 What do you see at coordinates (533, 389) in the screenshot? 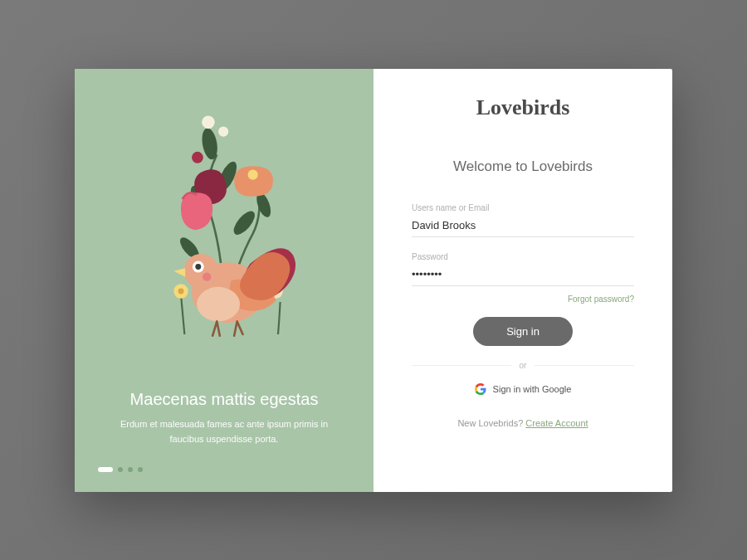
I see `google-signin-label: Sign in with Google` at bounding box center [533, 389].